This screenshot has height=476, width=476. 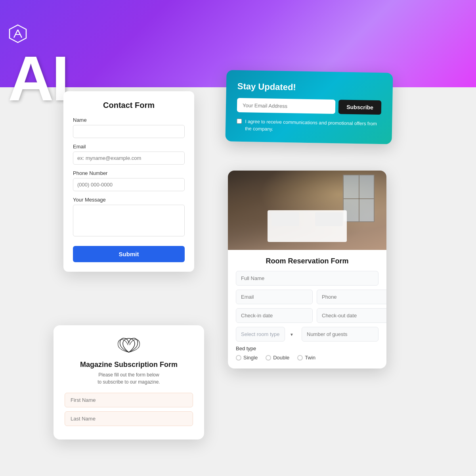 What do you see at coordinates (129, 158) in the screenshot?
I see `email-input` at bounding box center [129, 158].